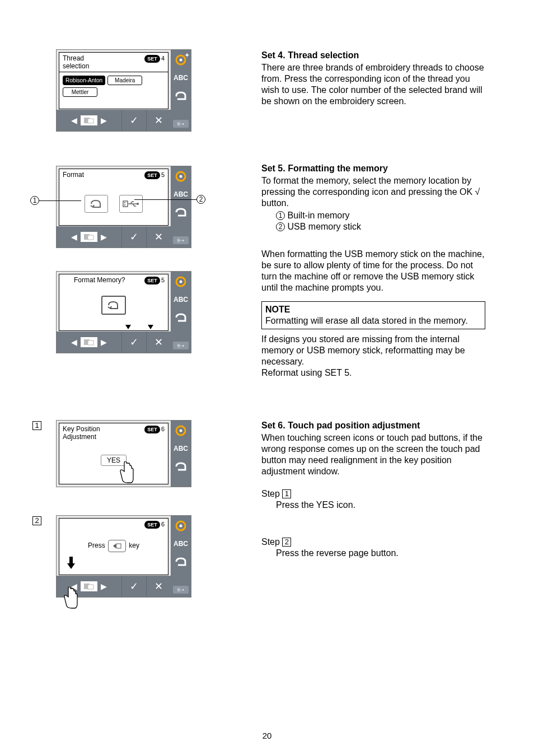  What do you see at coordinates (373, 85) in the screenshot?
I see `set4-body: There are three brands of embroidery thr…` at bounding box center [373, 85].